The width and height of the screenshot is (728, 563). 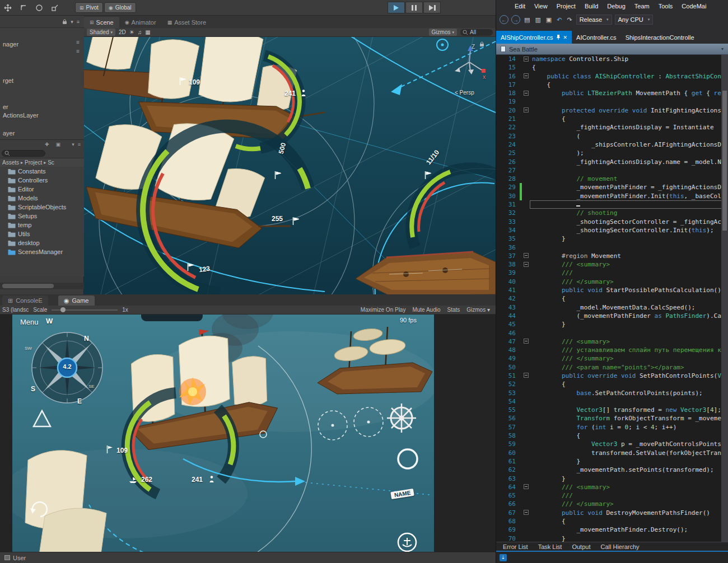 I want to click on menu-tools: Tools, so click(x=666, y=6).